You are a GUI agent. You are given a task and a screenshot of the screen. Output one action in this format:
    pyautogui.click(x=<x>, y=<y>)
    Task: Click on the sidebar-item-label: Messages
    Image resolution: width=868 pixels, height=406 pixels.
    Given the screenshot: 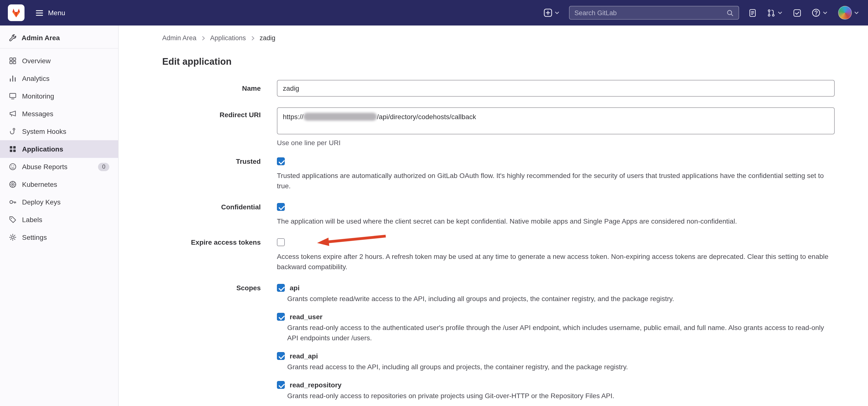 What is the action you would take?
    pyautogui.click(x=38, y=114)
    